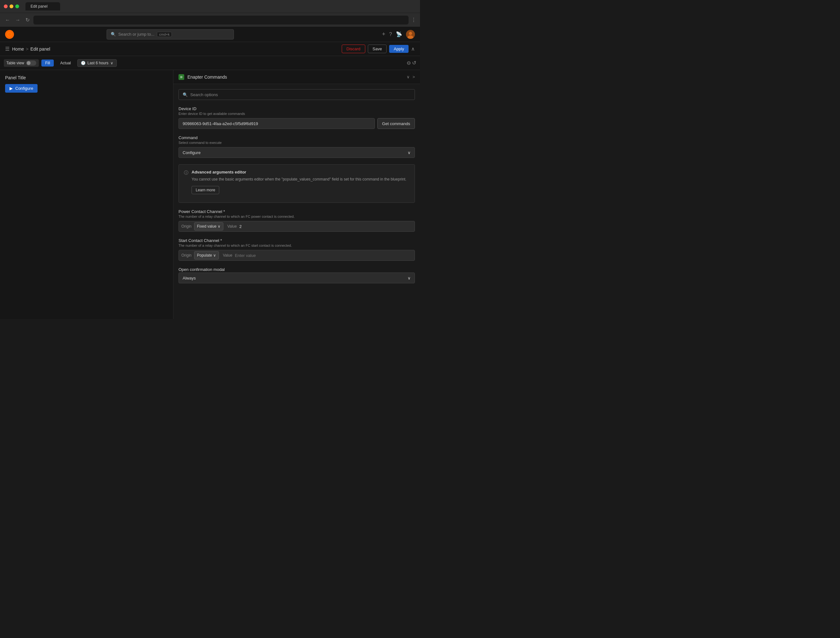 This screenshot has height=638, width=840. What do you see at coordinates (170, 34) in the screenshot?
I see `global-search: 🔍 Search or jump to... cmd+k` at bounding box center [170, 34].